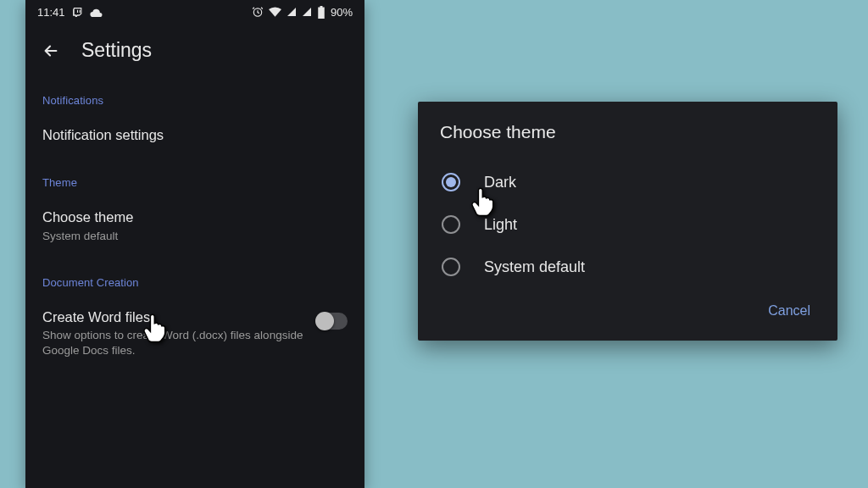 The width and height of the screenshot is (868, 488). Describe the element at coordinates (789, 311) in the screenshot. I see `cancel-button: Cancel` at that location.